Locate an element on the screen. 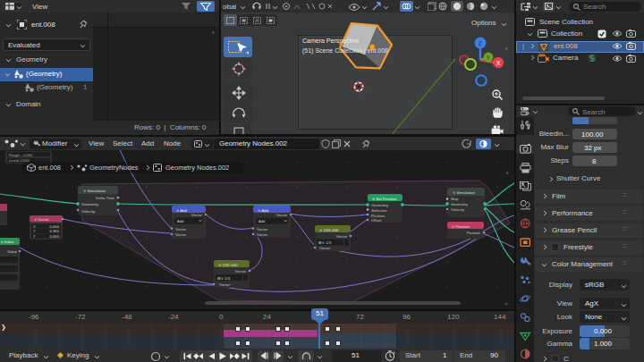  svg-text: 0.350 is located at coordinates (55, 231).